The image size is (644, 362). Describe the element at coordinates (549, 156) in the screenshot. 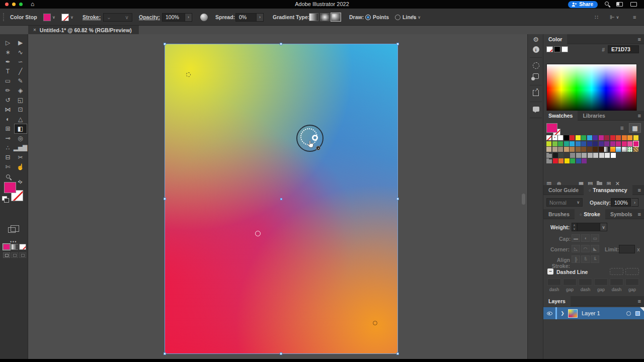

I see `swatch-folder-icon` at that location.